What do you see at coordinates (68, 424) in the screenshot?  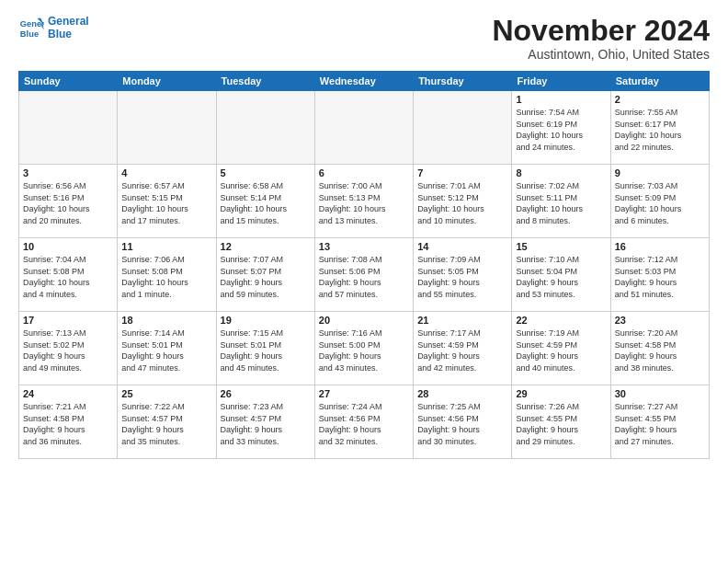 I see `day-info: Sunrise: 7:21 AM Sunset: 4:58 PM Dayligh…` at bounding box center [68, 424].